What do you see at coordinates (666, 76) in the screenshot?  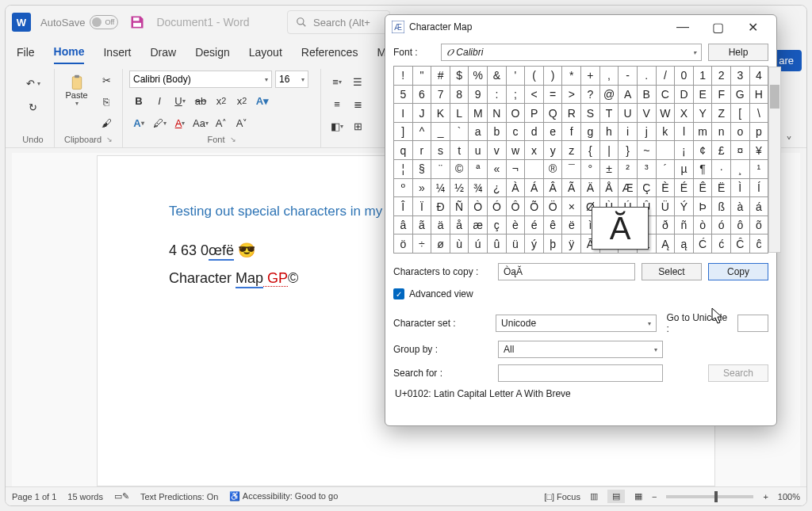 I see `char-cell: /` at bounding box center [666, 76].